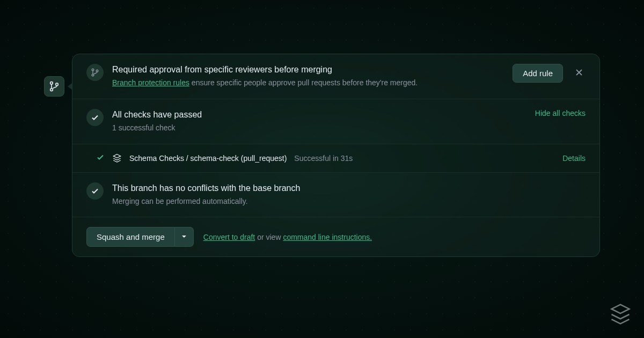 Image resolution: width=644 pixels, height=338 pixels. What do you see at coordinates (336, 237) in the screenshot?
I see `merge-footer: Squash and merge Convert to draft or vie…` at bounding box center [336, 237].